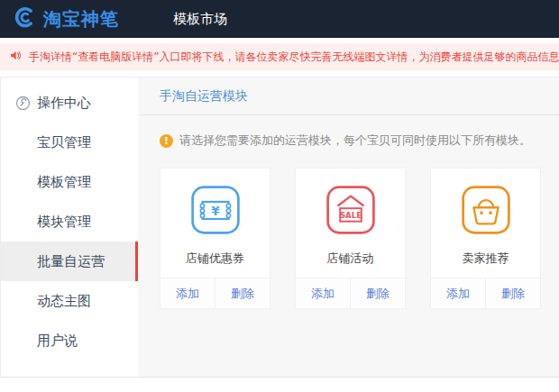 The image size is (559, 392). Describe the element at coordinates (64, 182) in the screenshot. I see `sidebar-item-label: 模板管理` at that location.